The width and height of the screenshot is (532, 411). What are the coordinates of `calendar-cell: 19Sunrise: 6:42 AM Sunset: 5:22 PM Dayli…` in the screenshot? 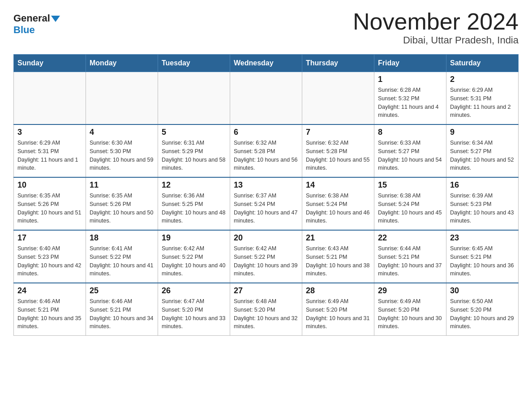 It's located at (194, 257).